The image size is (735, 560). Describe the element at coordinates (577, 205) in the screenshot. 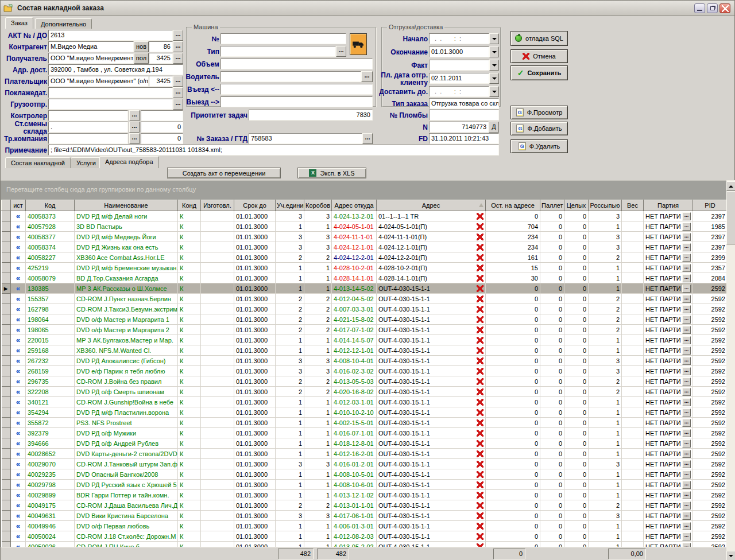

I see `col-header-13: Целых` at that location.